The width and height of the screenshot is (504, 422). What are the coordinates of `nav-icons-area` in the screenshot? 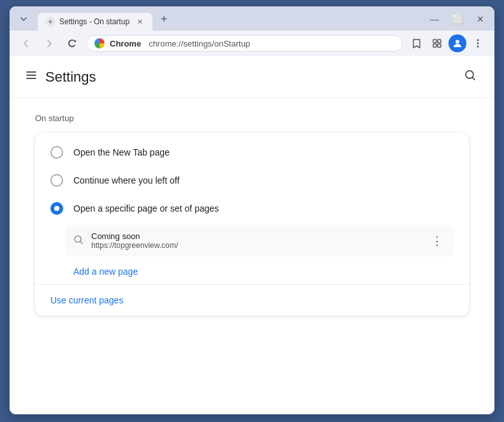 It's located at (447, 43).